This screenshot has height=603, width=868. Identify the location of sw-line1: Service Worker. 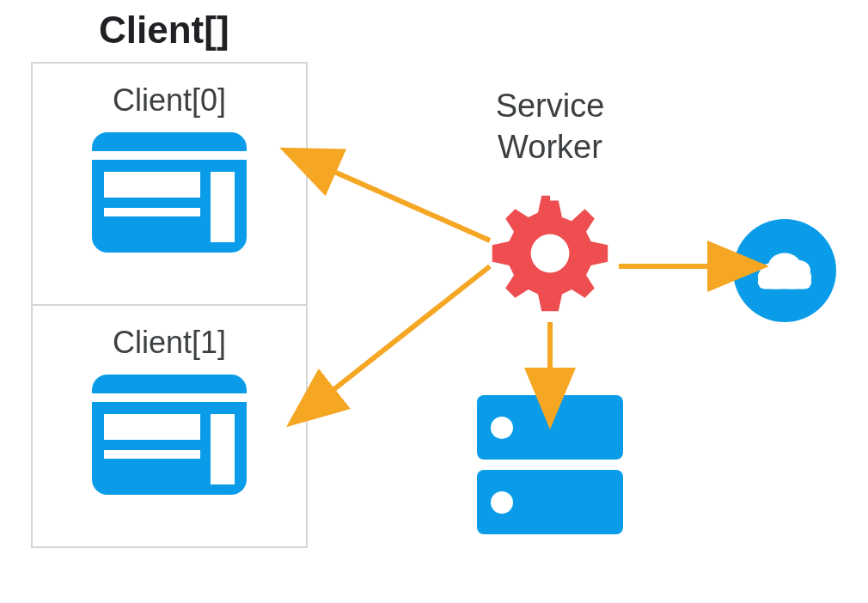
(550, 126).